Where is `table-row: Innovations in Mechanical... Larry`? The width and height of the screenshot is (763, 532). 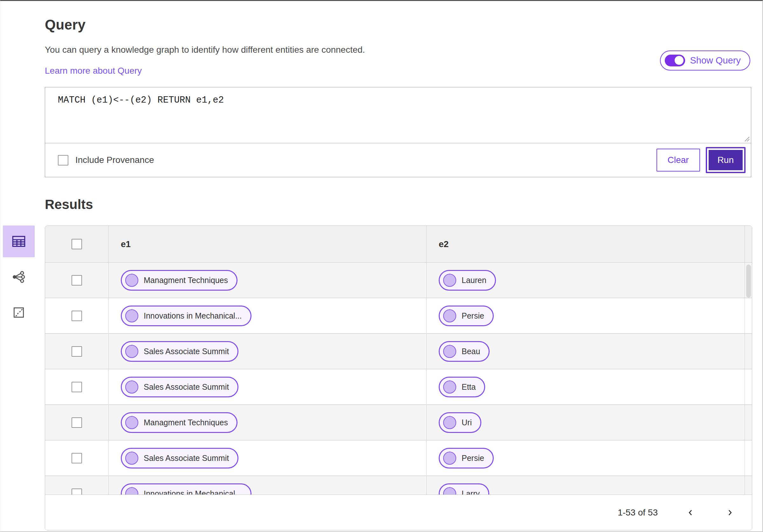 table-row: Innovations in Mechanical... Larry is located at coordinates (399, 486).